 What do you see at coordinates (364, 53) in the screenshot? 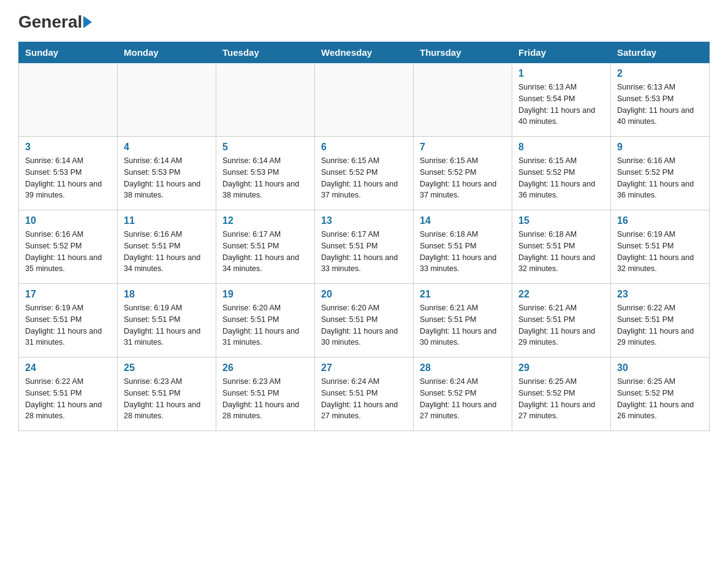
I see `calendar-header: SundayMondayTuesdayWednesdayThursdayFrid…` at bounding box center [364, 53].